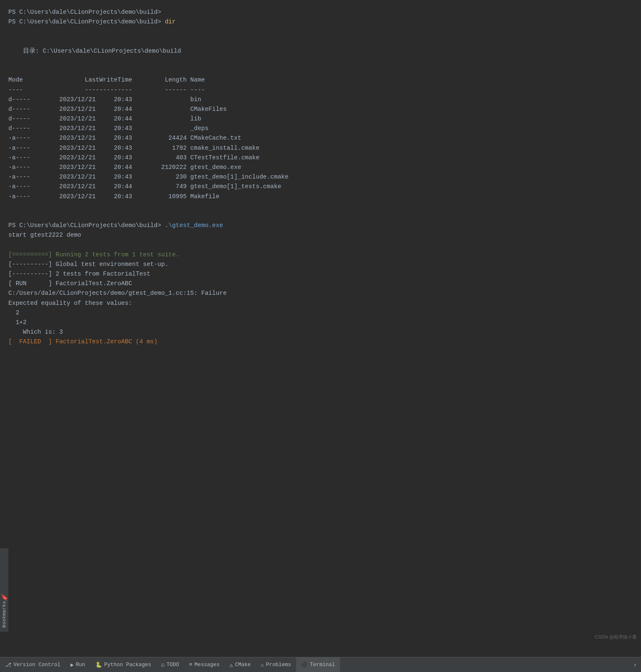 The image size is (641, 672). I want to click on terminal-row-makefile: -a---- 2023/12/21 20:43 10995 Makefile, so click(320, 197).